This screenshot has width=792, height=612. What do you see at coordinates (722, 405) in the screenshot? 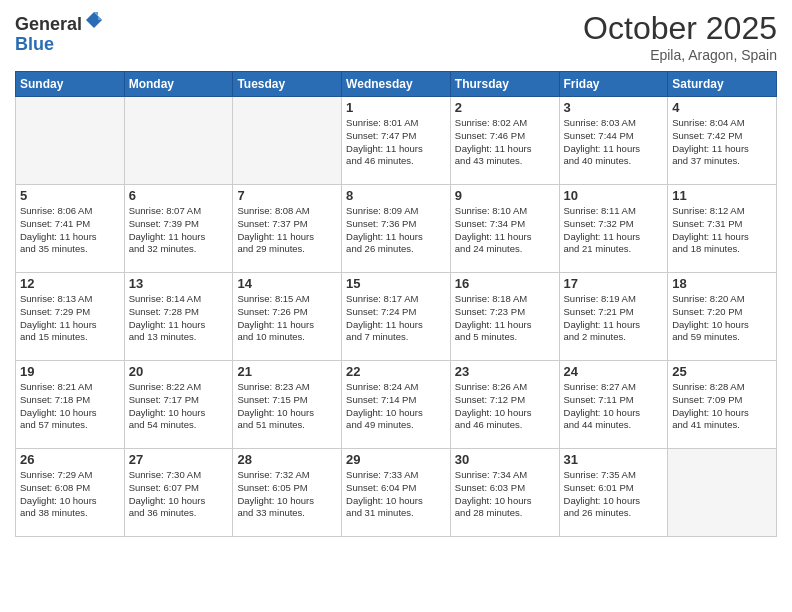
I see `cell-3-6: 25Sunrise: 8:28 AMSunset: 7:09 PMDayligh…` at bounding box center [722, 405].